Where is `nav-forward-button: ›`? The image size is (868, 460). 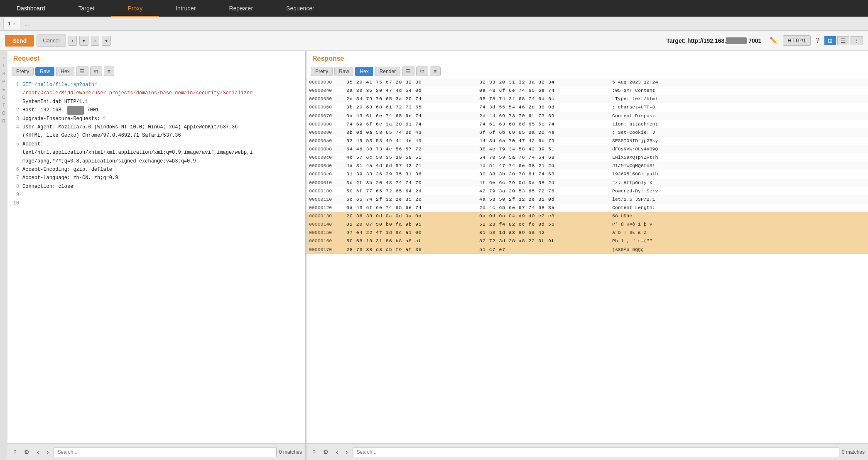 nav-forward-button: › is located at coordinates (95, 41).